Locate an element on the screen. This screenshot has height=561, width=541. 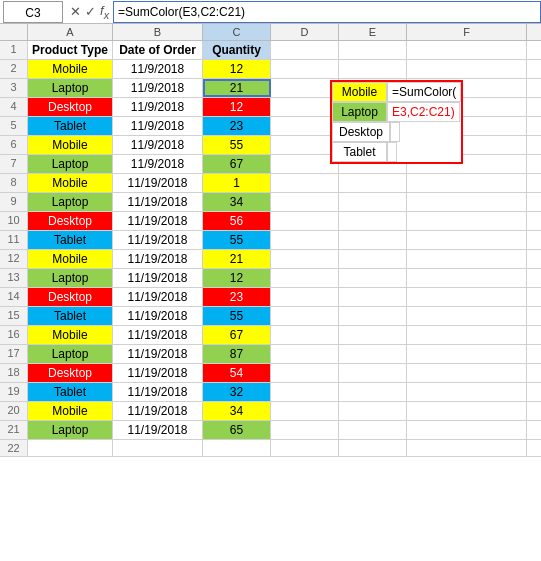
cell-b13: 11/19/2018 is located at coordinates (158, 278).